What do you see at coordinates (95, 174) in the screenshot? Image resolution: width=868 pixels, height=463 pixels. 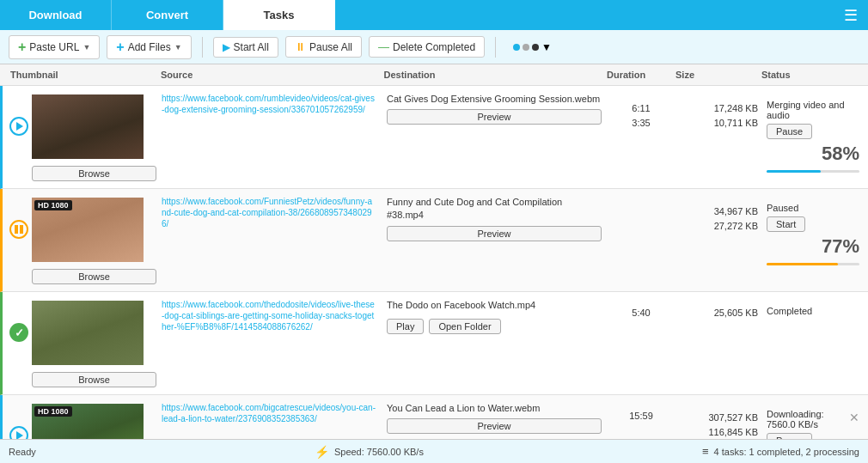 I see `browse-button-1: Browse` at bounding box center [95, 174].